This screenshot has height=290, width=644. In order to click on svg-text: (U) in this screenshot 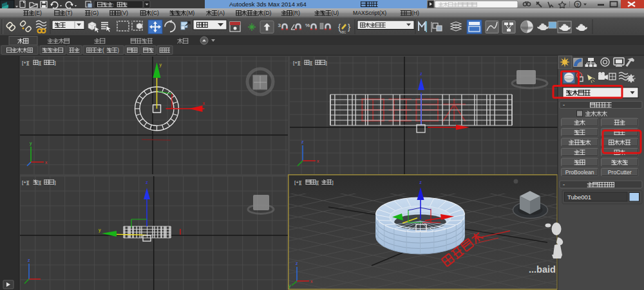, I will do `click(335, 13)`.